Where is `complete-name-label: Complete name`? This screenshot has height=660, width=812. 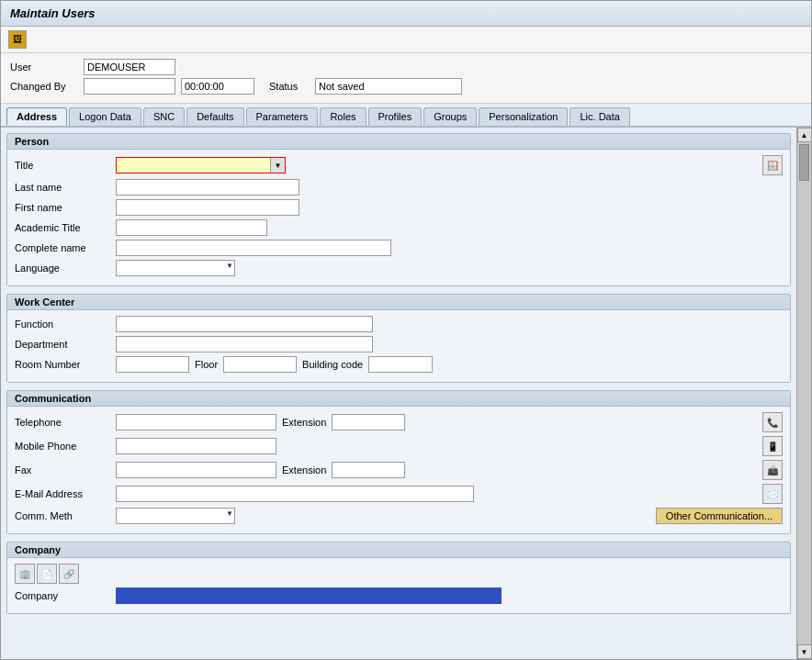
complete-name-label: Complete name is located at coordinates (65, 248).